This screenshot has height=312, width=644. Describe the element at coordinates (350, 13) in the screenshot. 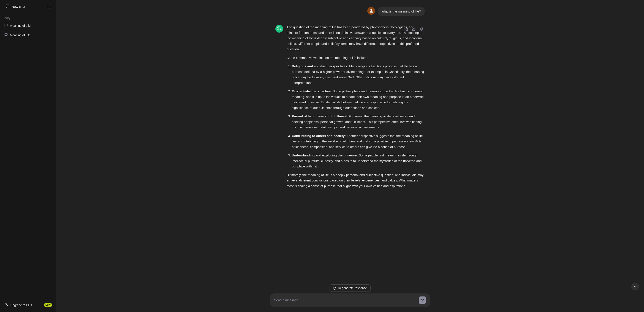

I see `user-message-container: what is the meaning of life?` at that location.